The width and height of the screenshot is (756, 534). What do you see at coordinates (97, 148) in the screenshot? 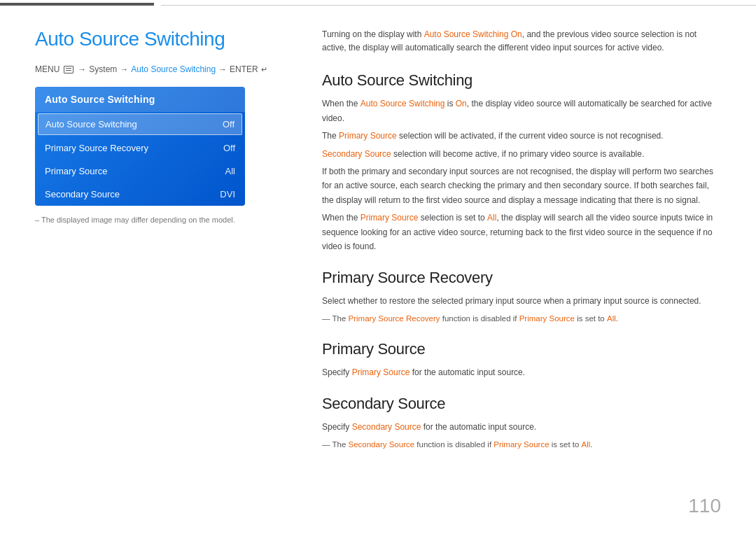
I see `menu-item-label-primary-recovery: Primary Source Recovery` at bounding box center [97, 148].